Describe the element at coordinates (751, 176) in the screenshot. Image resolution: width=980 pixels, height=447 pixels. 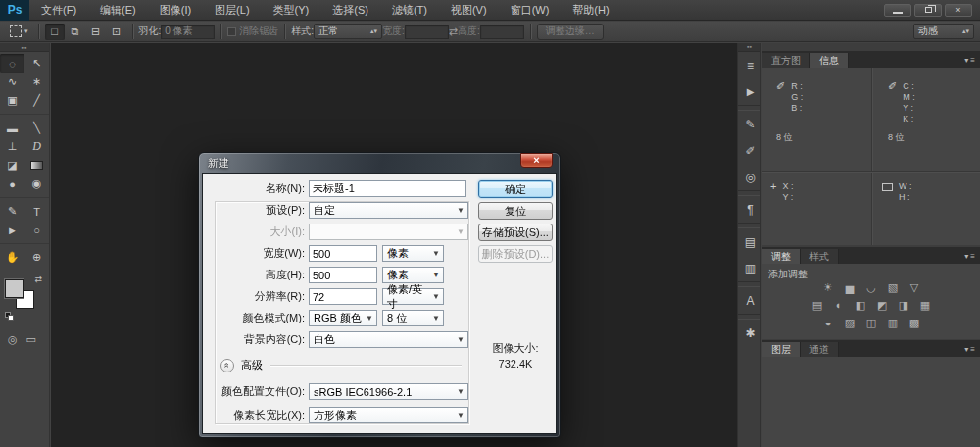
I see `clone-source-panel-icon: ◎` at that location.